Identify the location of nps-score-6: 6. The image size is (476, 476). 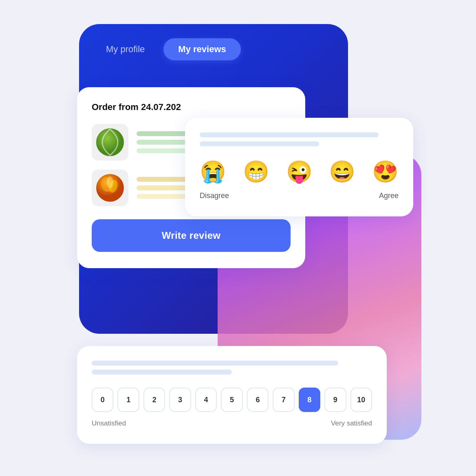
(258, 400).